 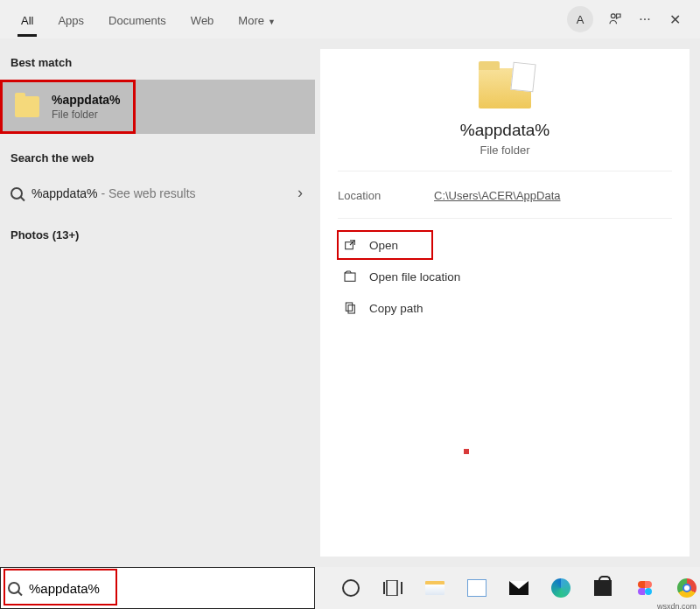 I want to click on feedback-icon, so click(x=615, y=19).